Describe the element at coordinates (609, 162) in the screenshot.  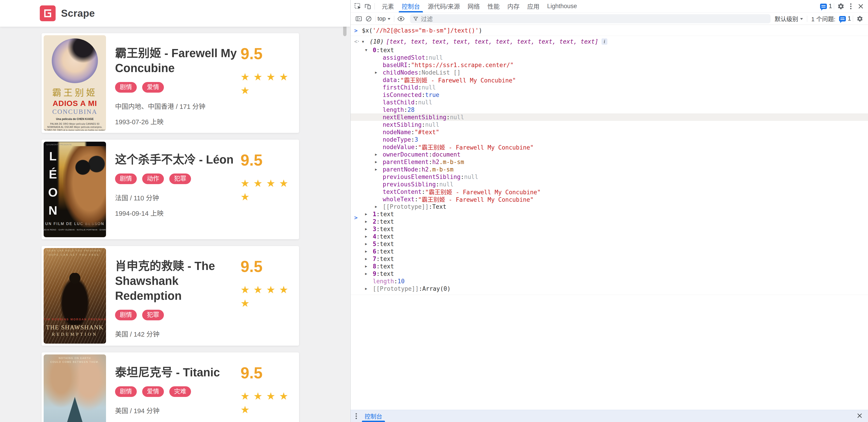
I see `console-tree-row: ▶parentElement: h2.m-b-sm` at that location.